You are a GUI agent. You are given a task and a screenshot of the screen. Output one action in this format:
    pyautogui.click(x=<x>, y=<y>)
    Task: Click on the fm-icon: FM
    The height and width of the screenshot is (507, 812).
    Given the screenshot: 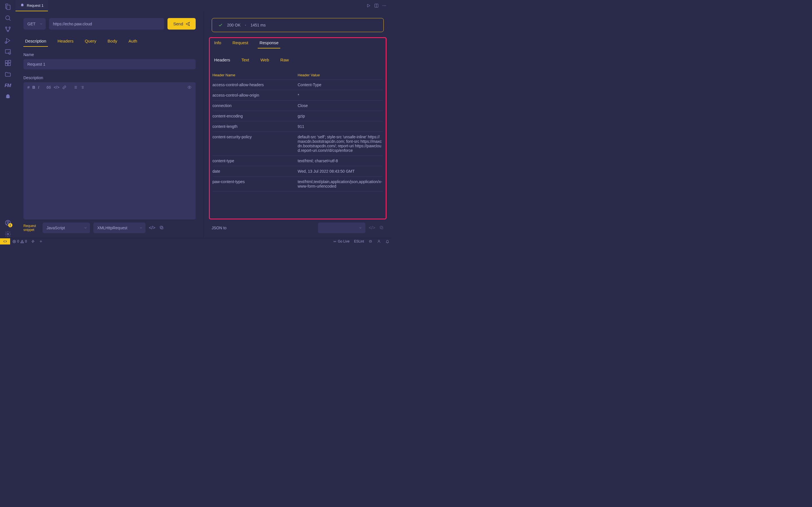 What is the action you would take?
    pyautogui.click(x=8, y=86)
    